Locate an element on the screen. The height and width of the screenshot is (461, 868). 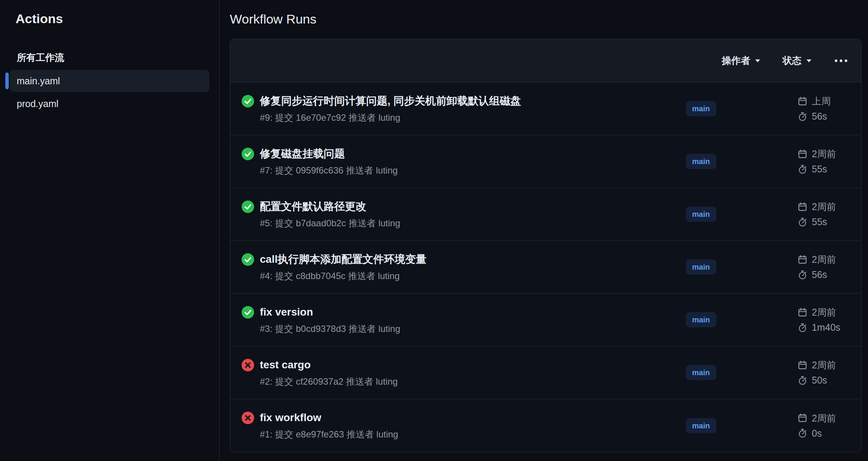
run-meta: 2周前 55s is located at coordinates (829, 161).